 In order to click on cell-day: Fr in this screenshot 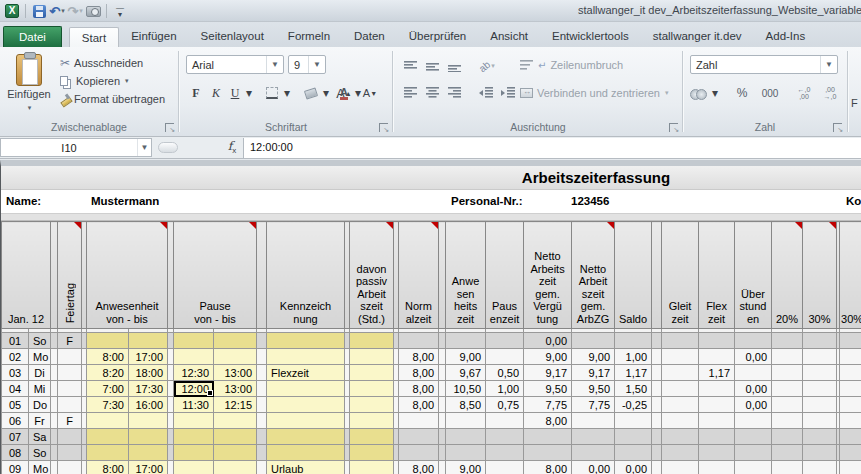, I will do `click(40, 421)`.